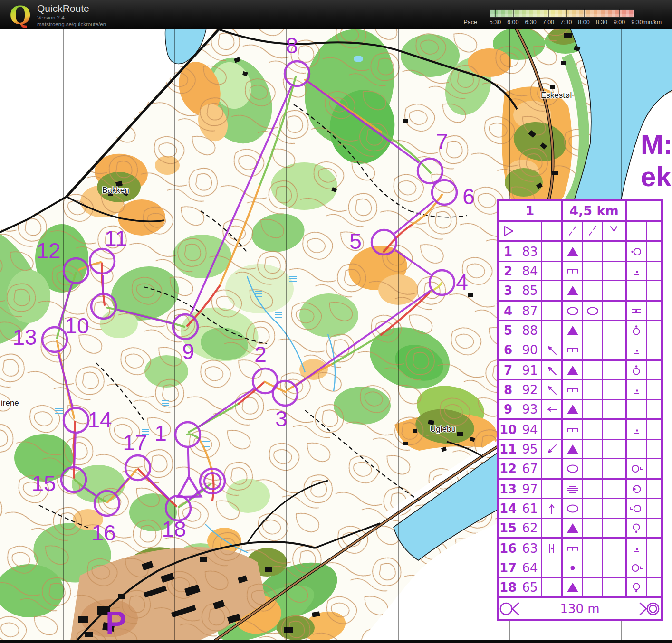  Describe the element at coordinates (580, 568) in the screenshot. I see `control-card-row: 1764` at that location.